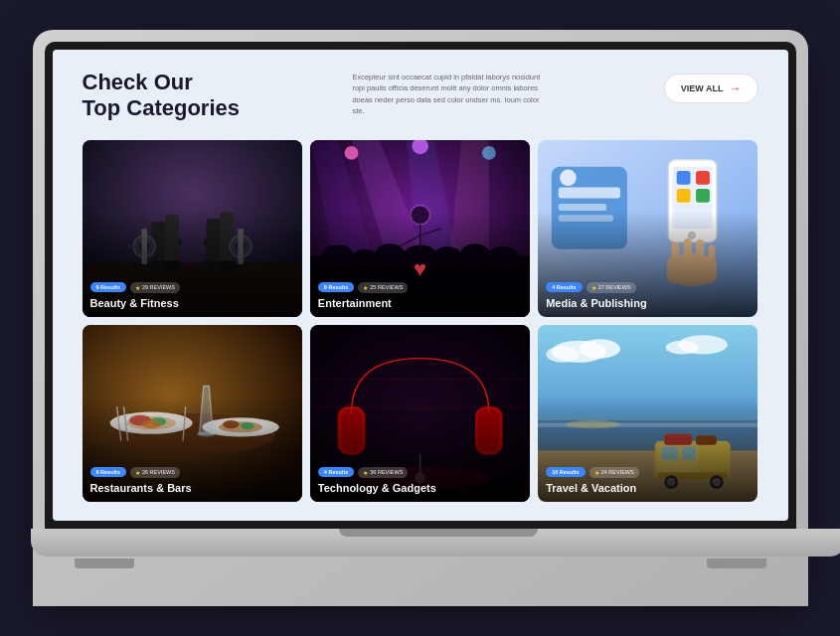  Describe the element at coordinates (193, 303) in the screenshot. I see `card-title-beauty: Beauty & Fitness` at that location.